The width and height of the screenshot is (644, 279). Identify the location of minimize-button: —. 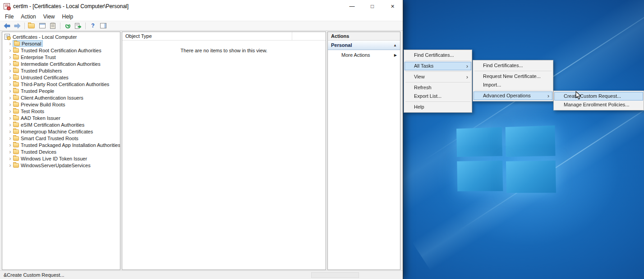
(352, 6).